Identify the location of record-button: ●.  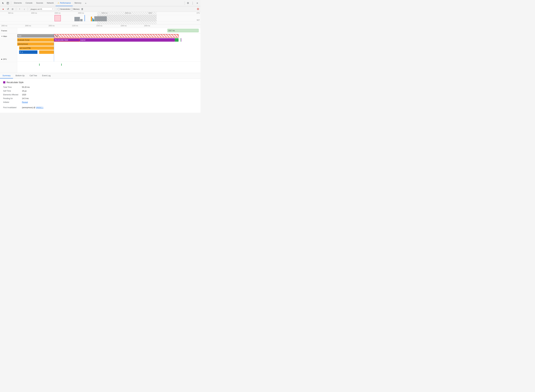
(3, 9).